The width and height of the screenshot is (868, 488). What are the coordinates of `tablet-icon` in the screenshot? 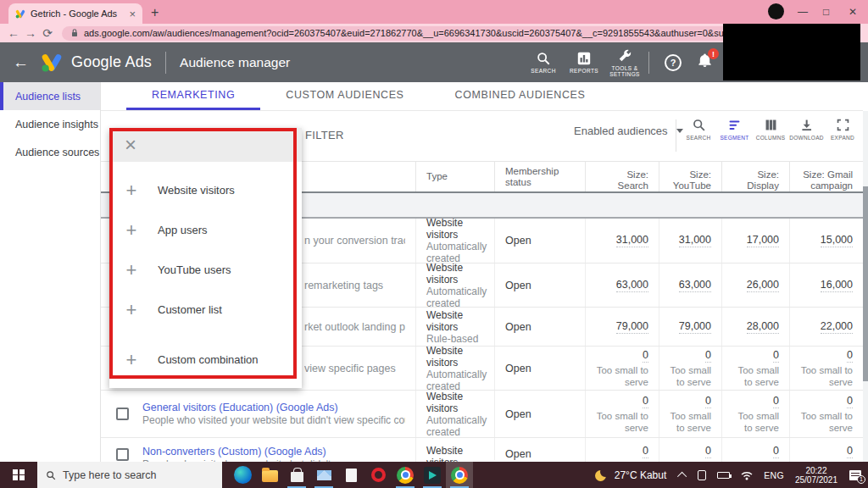 It's located at (702, 475).